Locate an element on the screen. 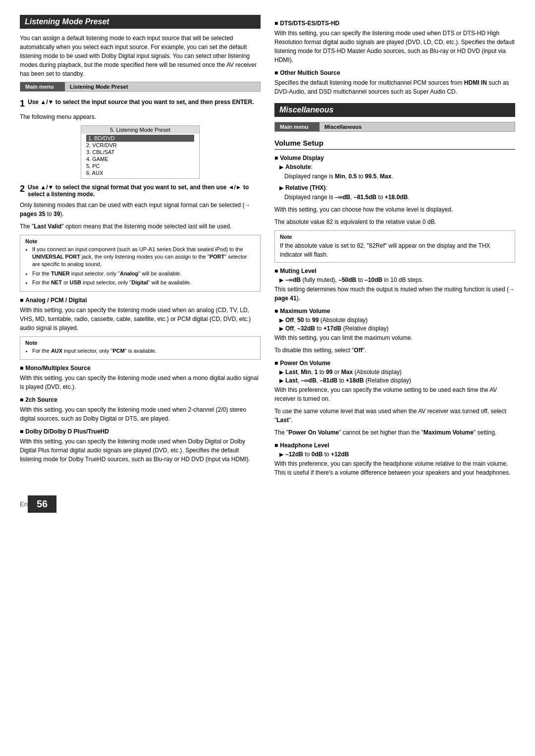 The image size is (535, 756). left-section-header: Listening Mode Preset is located at coordinates (140, 22).